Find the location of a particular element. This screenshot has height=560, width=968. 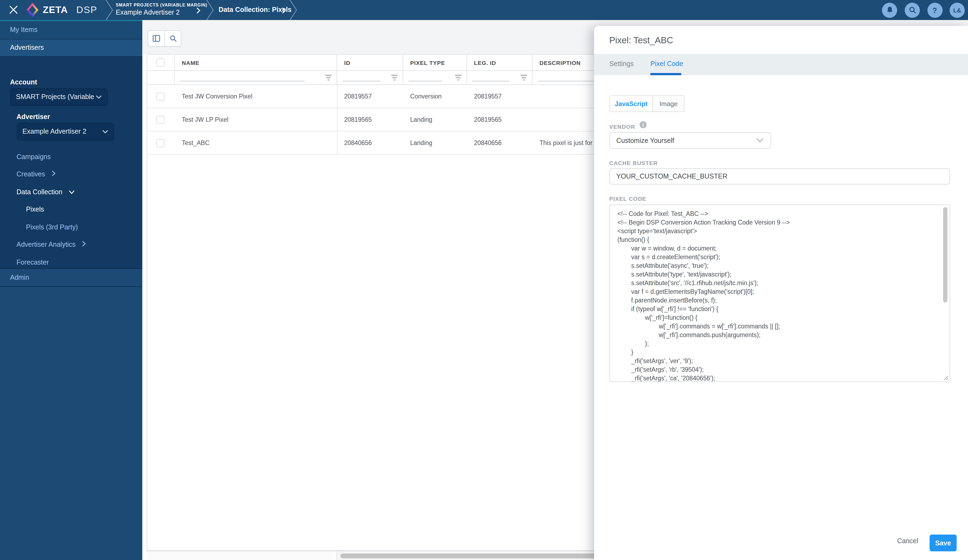

cache-buster-input: YOUR_CUSTOM_CACHE_BUSTER is located at coordinates (780, 176).